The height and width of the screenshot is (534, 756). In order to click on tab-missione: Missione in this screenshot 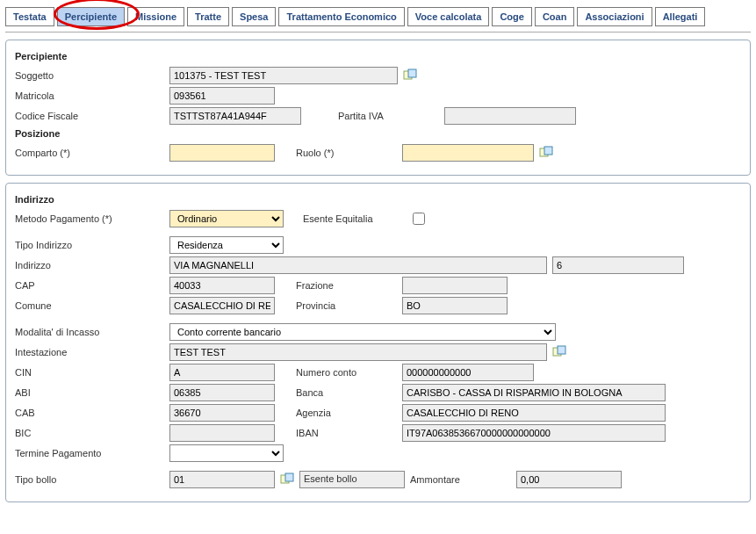, I will do `click(156, 17)`.